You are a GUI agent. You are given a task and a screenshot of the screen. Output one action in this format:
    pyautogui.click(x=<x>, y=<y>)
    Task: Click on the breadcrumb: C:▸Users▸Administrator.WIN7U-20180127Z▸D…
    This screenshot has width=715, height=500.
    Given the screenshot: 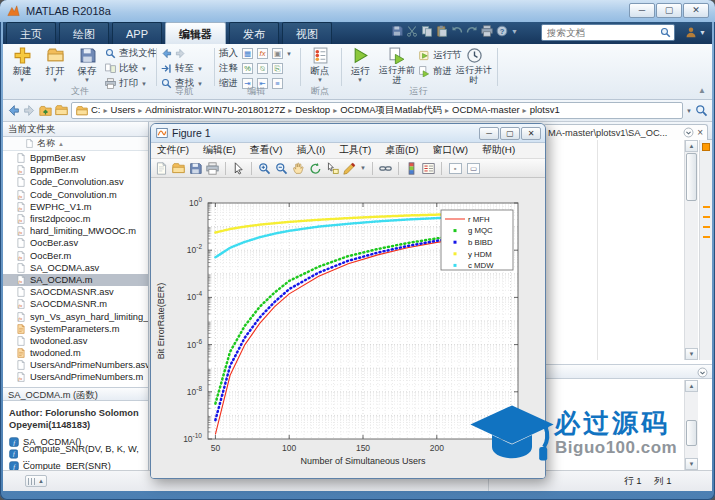 What is the action you would take?
    pyautogui.click(x=326, y=110)
    